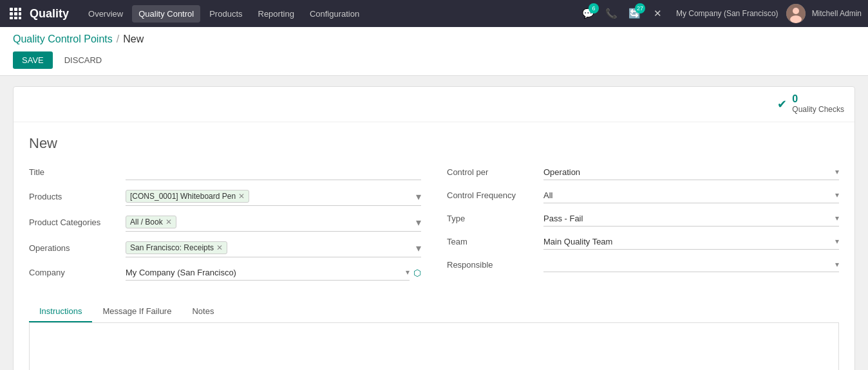 Image resolution: width=868 pixels, height=370 pixels. I want to click on control-per-row: Control per Operation ▾, so click(643, 172).